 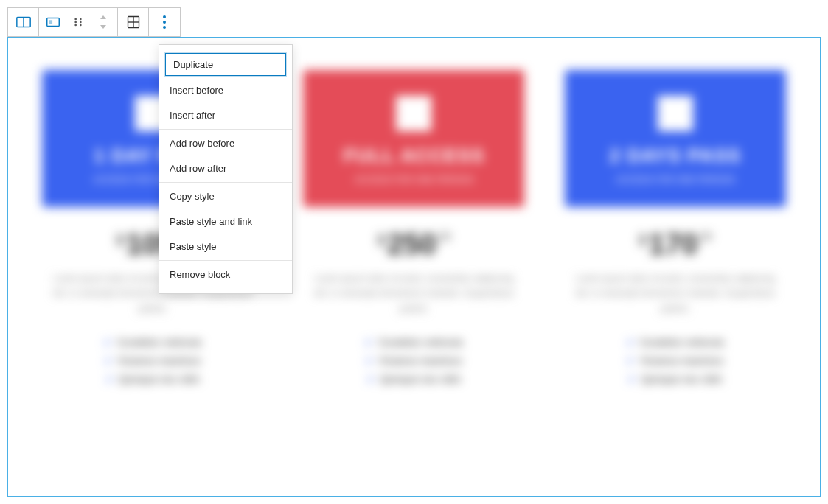 What do you see at coordinates (78, 22) in the screenshot?
I see `toolbar-group` at bounding box center [78, 22].